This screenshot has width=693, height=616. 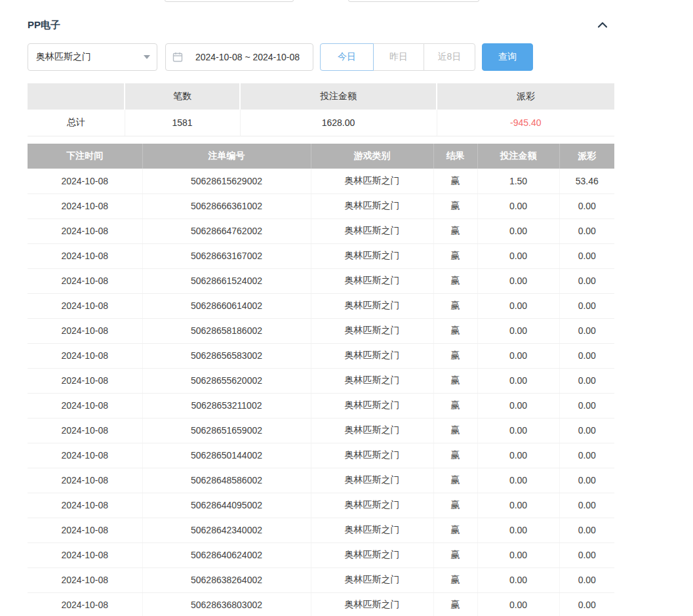 What do you see at coordinates (321, 480) in the screenshot?
I see `table-row: 2024-10-0850628648586002奥林匹斯之门赢0.000.00` at bounding box center [321, 480].